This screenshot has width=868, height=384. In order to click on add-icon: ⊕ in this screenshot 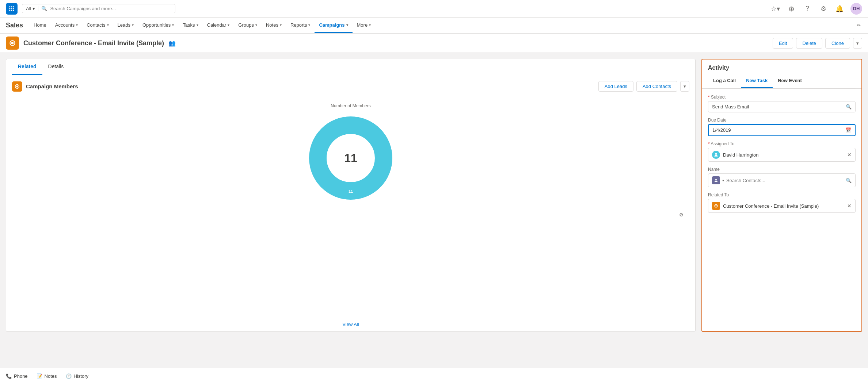, I will do `click(791, 9)`.